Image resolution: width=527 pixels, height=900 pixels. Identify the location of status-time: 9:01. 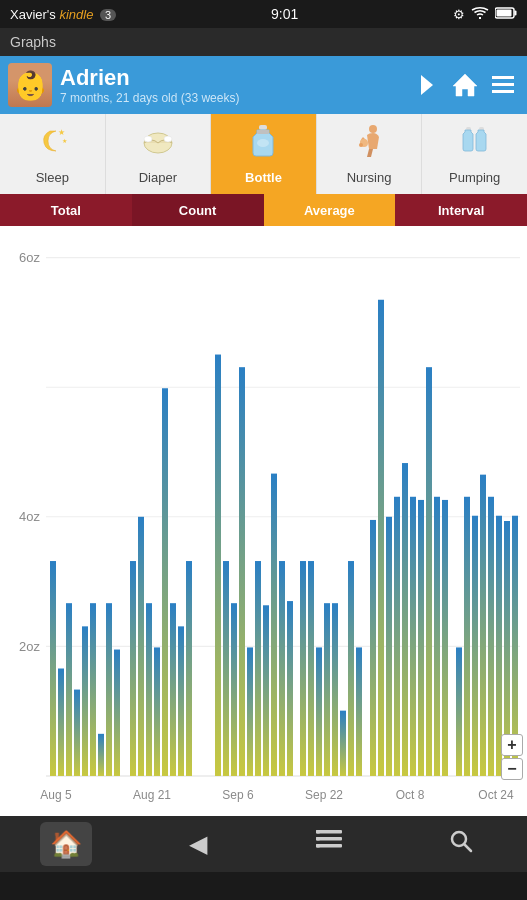
(284, 14).